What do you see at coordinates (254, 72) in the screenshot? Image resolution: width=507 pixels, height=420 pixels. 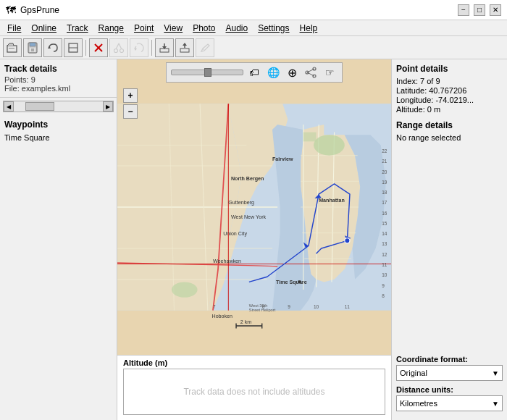 I see `map-toolbar: 🏷 🌐 ⊕ ☞` at bounding box center [254, 72].